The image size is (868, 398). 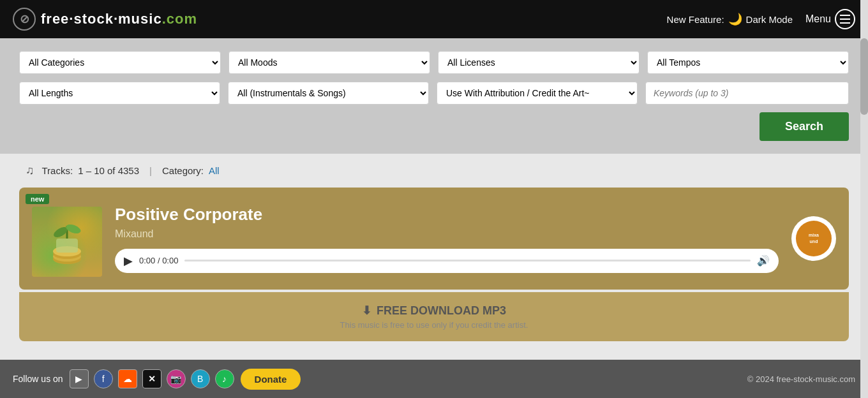 What do you see at coordinates (67, 242) in the screenshot?
I see `track-thumb-svg` at bounding box center [67, 242].